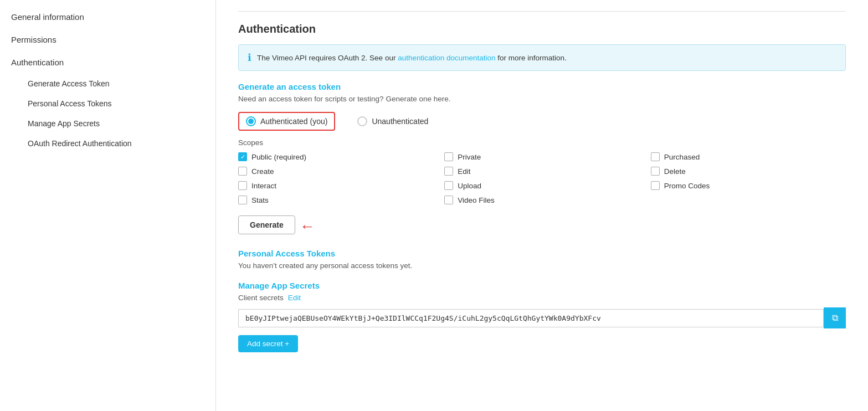 This screenshot has width=868, height=411. I want to click on copy-button: ⧉, so click(835, 318).